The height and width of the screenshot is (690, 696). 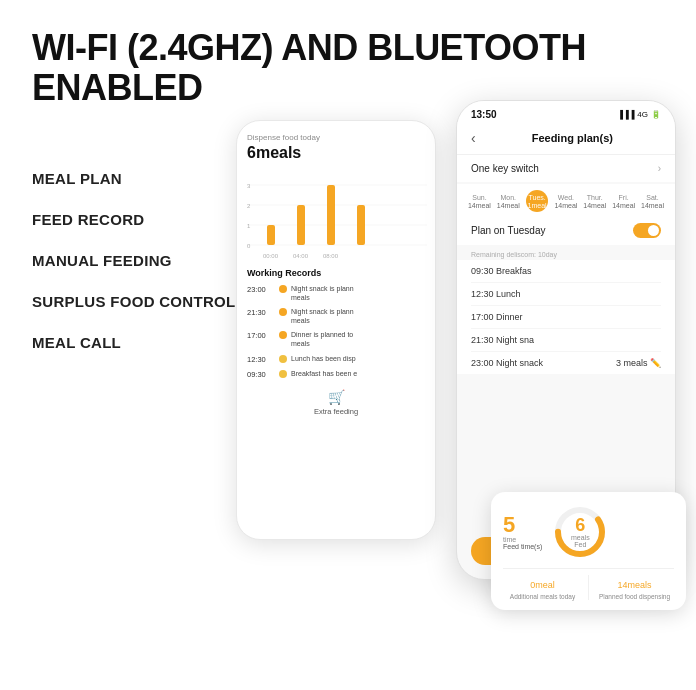 I want to click on record-item: 12:30 Lunch has been disp, so click(x=336, y=359).